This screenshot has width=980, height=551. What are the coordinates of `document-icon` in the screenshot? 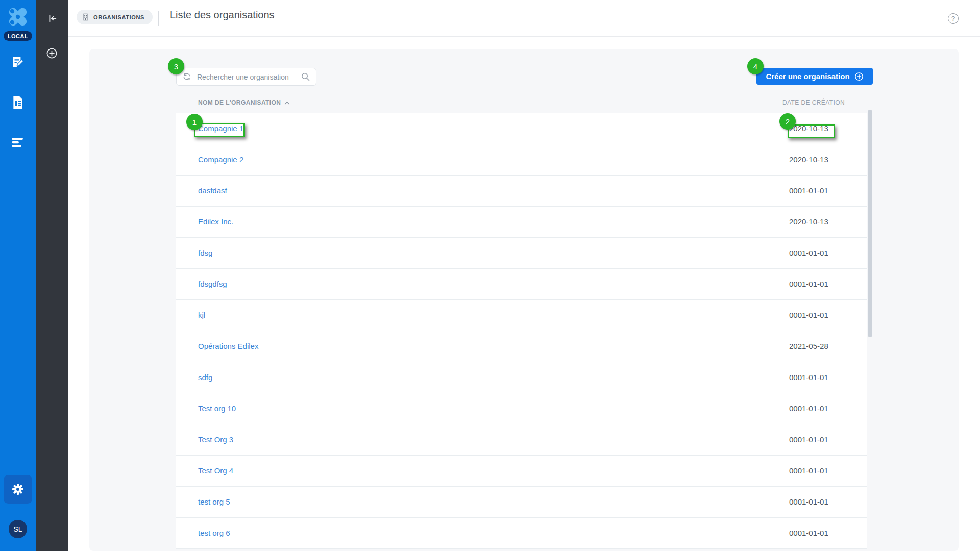 It's located at (18, 103).